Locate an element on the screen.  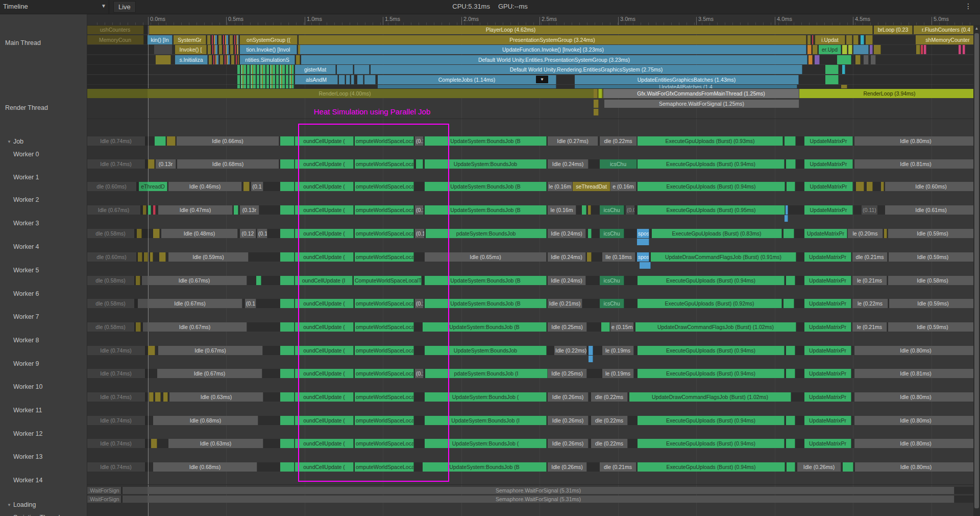
timeline-bar: le (0.16m is located at coordinates (560, 186).